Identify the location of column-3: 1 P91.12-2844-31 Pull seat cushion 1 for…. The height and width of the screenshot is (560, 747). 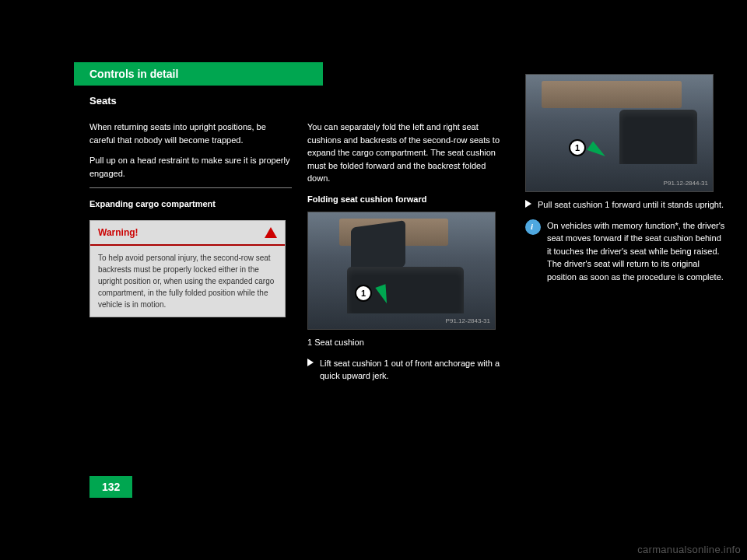
(626, 179).